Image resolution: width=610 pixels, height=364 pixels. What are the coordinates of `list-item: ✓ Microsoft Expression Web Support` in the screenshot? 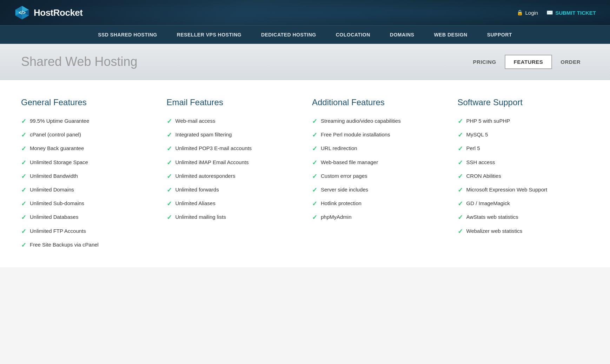 It's located at (524, 190).